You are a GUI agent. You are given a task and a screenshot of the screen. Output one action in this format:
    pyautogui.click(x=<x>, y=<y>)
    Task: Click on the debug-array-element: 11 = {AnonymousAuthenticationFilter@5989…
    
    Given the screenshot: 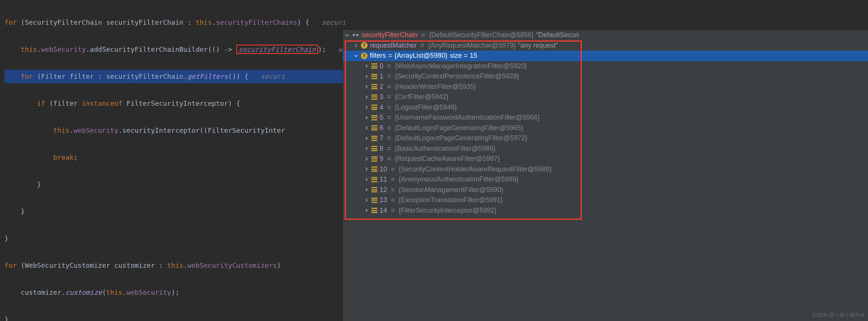 What is the action you would take?
    pyautogui.click(x=605, y=180)
    